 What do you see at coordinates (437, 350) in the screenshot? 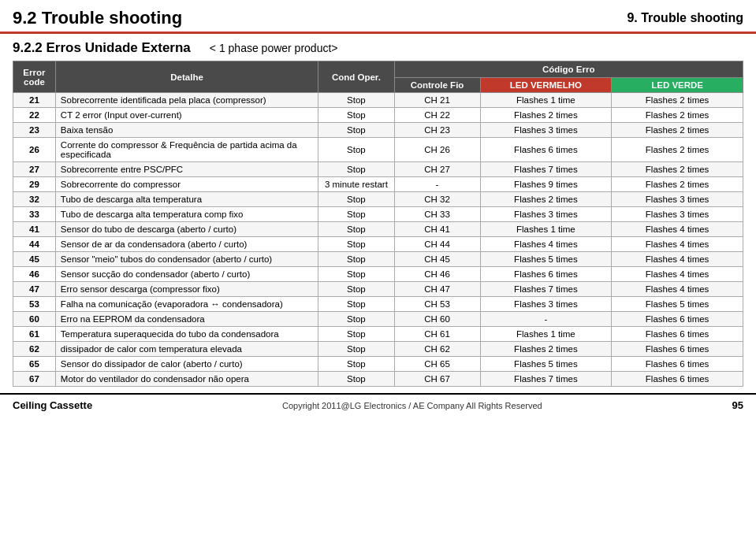
I see `cell-controle-fio: CH 62` at bounding box center [437, 350].